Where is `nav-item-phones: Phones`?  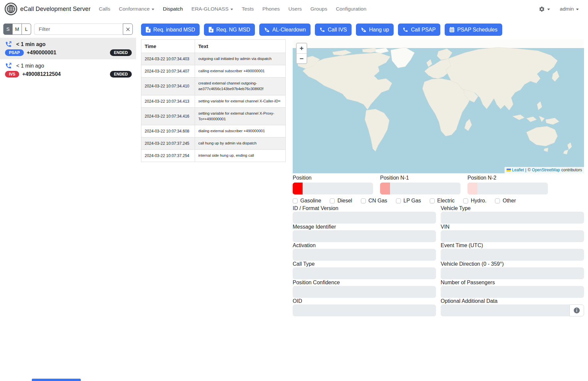 nav-item-phones: Phones is located at coordinates (271, 9).